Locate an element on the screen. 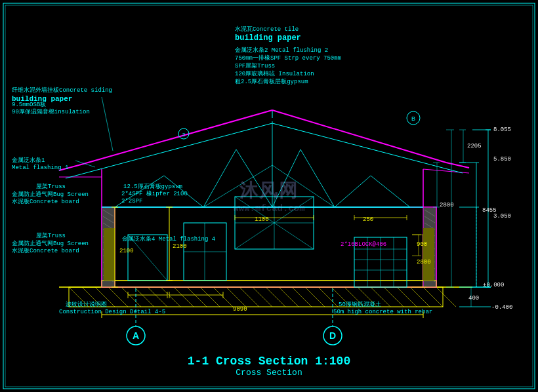 The width and height of the screenshot is (538, 392). label-bug-screen-bottom: 金属防止通气网Bug Screen is located at coordinates (50, 245).